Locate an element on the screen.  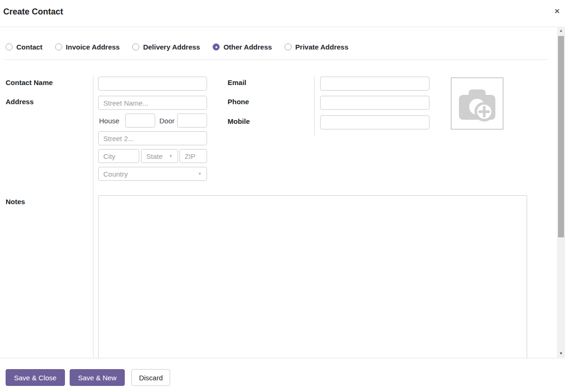
notes-label: Notes is located at coordinates (15, 202).